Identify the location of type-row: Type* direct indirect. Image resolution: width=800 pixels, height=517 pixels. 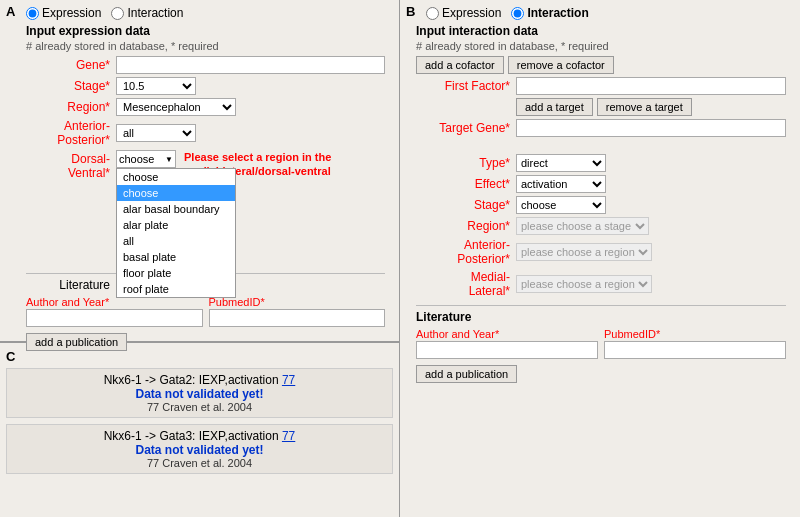
(601, 163).